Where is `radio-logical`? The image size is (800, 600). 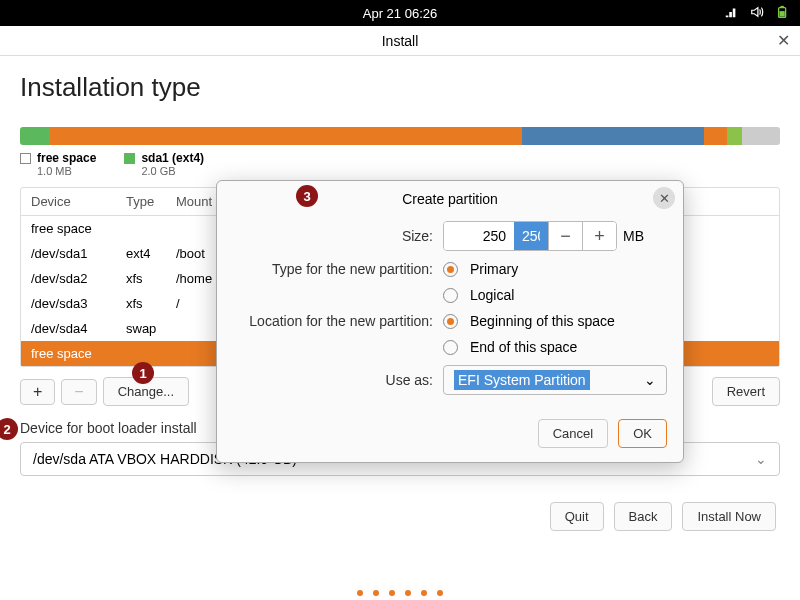 radio-logical is located at coordinates (450, 296).